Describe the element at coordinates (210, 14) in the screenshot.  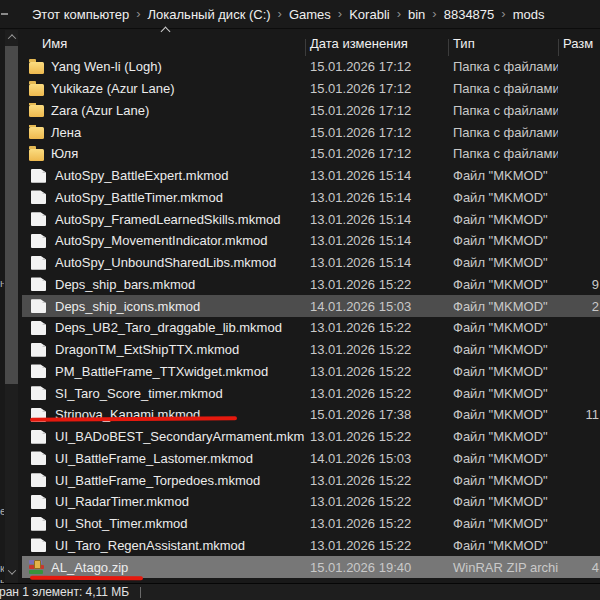
I see `breadcrumb-item: Локальный диск (C:)` at that location.